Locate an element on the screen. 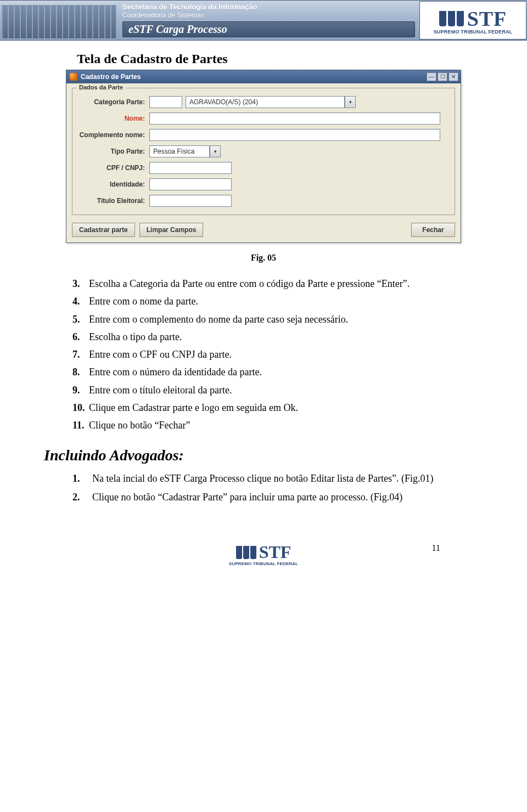 The image size is (527, 812). limpar-campos-button: Limpar Campos is located at coordinates (171, 230).